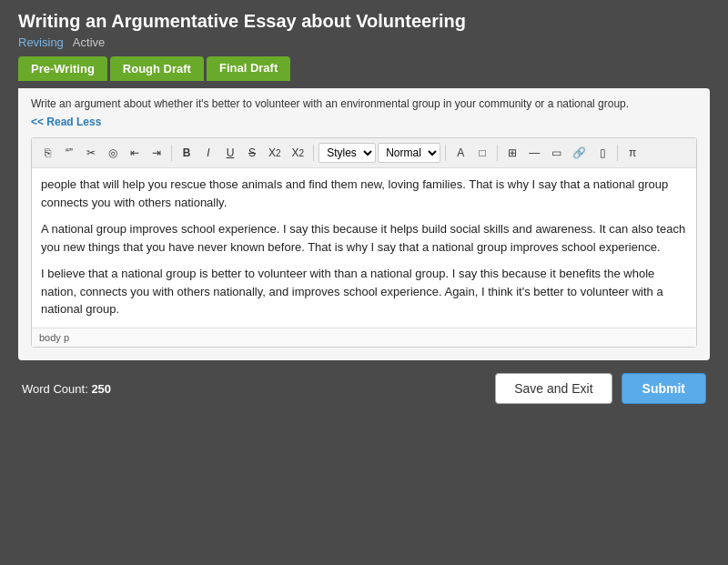  I want to click on embed-icon: ▯, so click(602, 153).